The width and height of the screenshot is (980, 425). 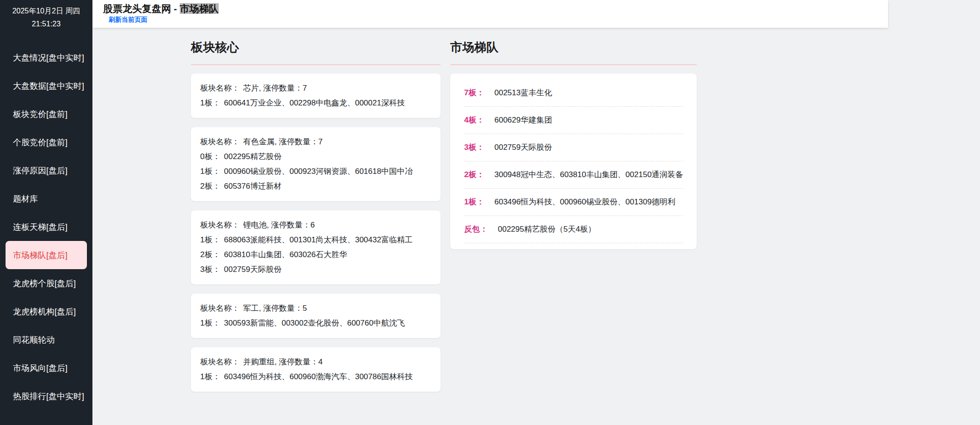 I want to click on board-stocks-text: 000960锡业股份、000923河钢资源、601618中国中冶, so click(x=318, y=171).